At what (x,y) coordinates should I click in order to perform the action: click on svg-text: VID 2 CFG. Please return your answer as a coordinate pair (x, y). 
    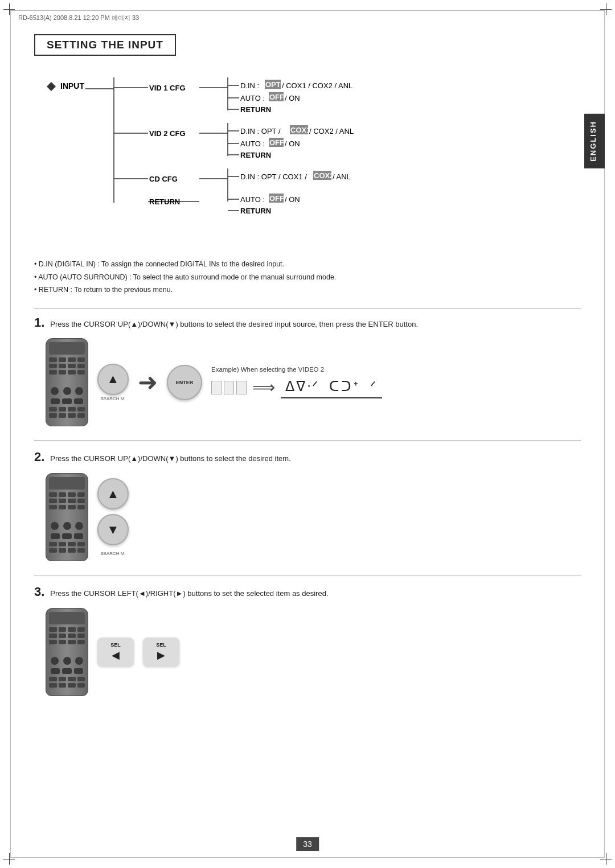
    Looking at the image, I should click on (167, 133).